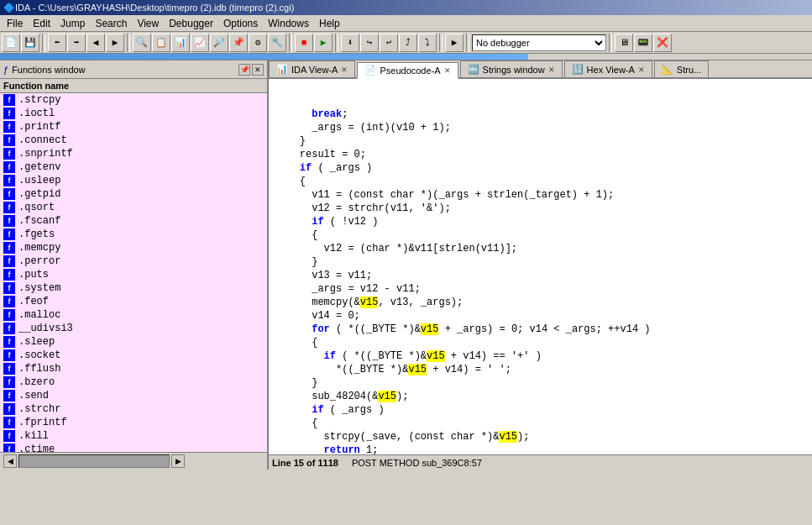 The image size is (812, 525). Describe the element at coordinates (39, 288) in the screenshot. I see `function-name: .system` at that location.